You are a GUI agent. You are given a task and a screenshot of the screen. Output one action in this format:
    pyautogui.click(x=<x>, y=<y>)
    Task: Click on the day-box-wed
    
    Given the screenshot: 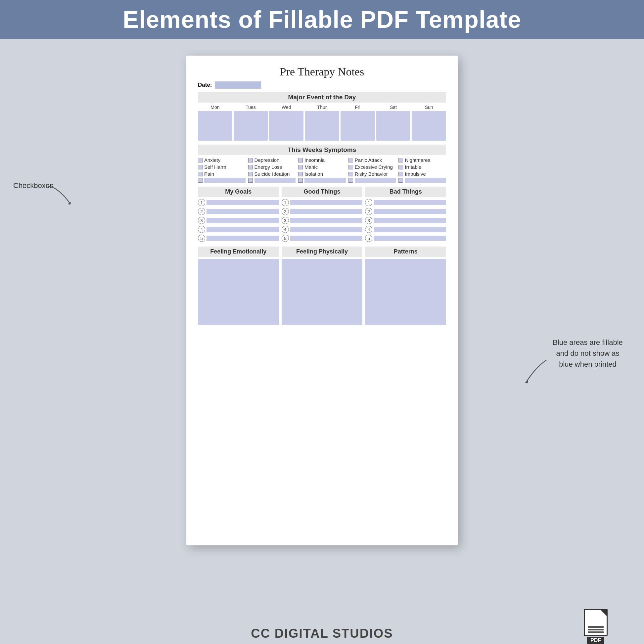 What is the action you would take?
    pyautogui.click(x=286, y=126)
    